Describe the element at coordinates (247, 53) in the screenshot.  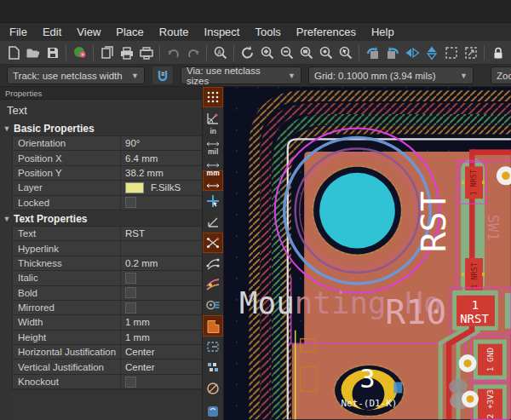
I see `refresh-icon` at that location.